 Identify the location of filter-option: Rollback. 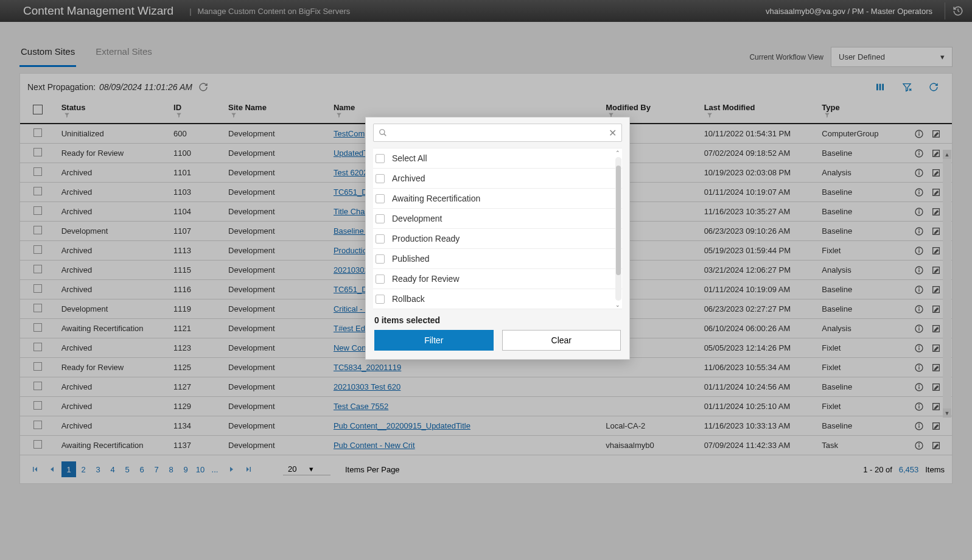
(498, 299).